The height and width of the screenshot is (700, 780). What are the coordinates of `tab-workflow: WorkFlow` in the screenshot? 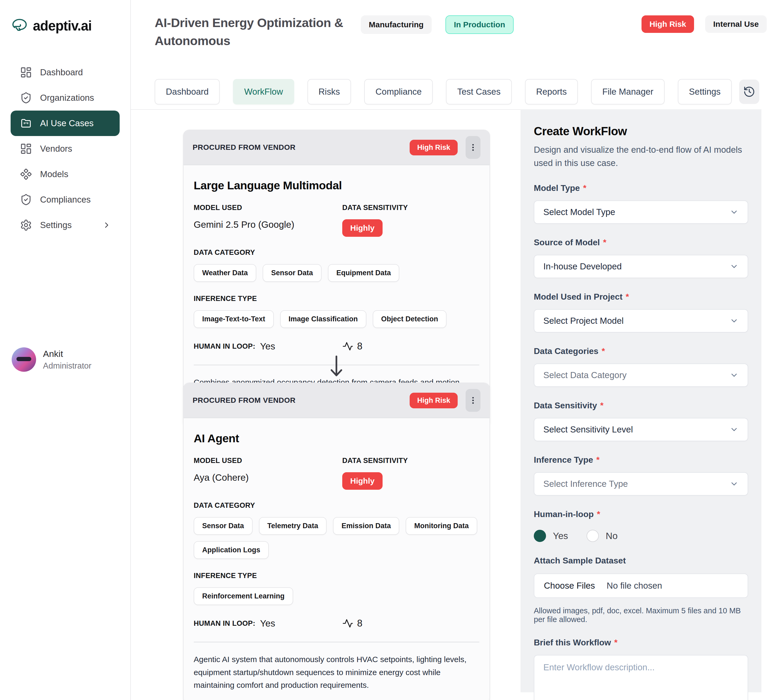 It's located at (263, 92).